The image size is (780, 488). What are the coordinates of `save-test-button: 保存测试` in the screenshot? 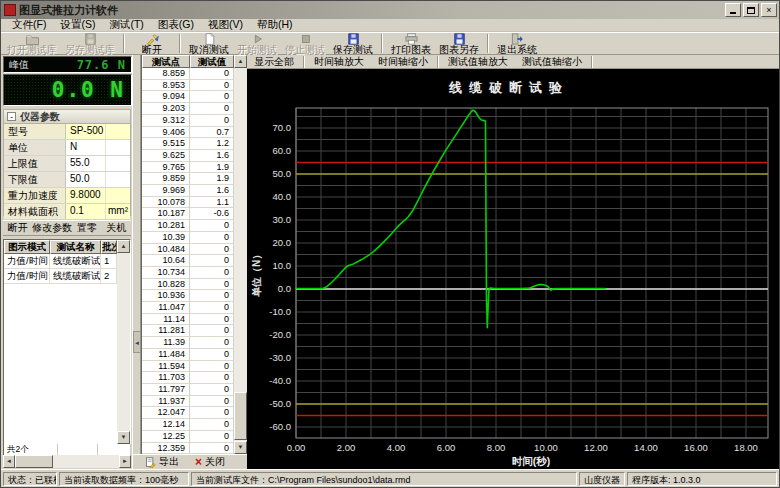 It's located at (353, 44).